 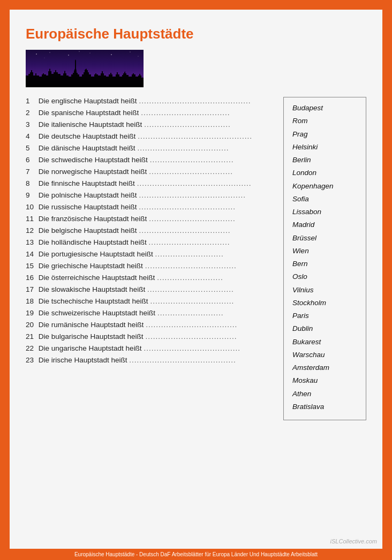 What do you see at coordinates (325, 303) in the screenshot?
I see `word-item: Stockholm` at bounding box center [325, 303].